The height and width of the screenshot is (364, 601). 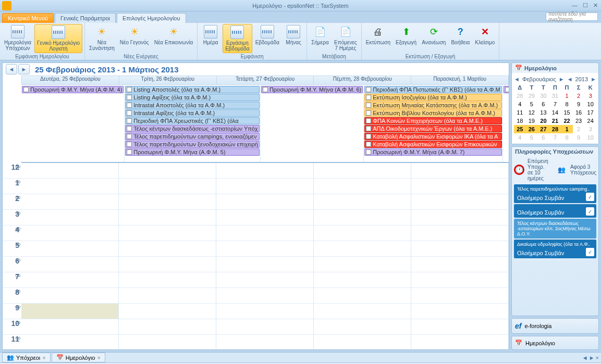 I want to click on mc-day: 13, so click(x=543, y=112).